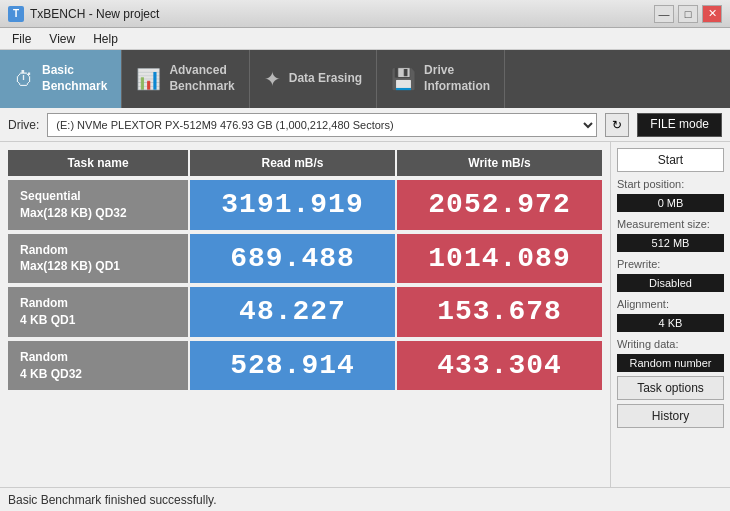 The image size is (730, 511). I want to click on table-row: Random4 KB QD32 528.914 433.304, so click(305, 366).